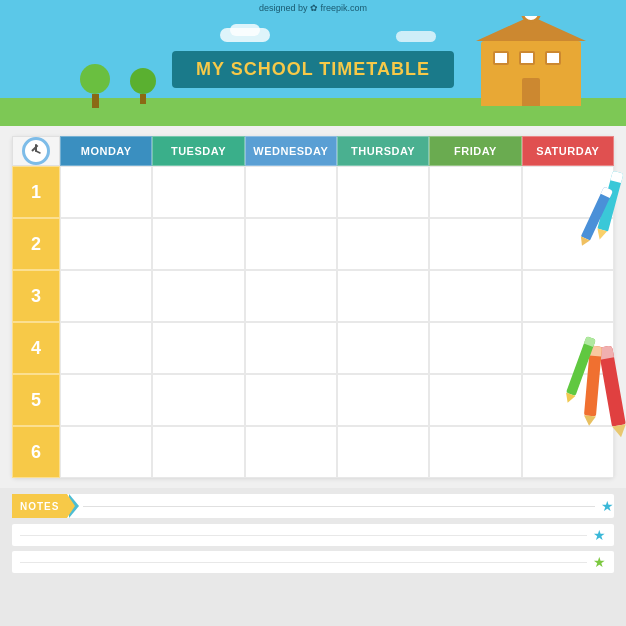  Describe the element at coordinates (291, 322) in the screenshot. I see `grid-col-wednesday` at that location.